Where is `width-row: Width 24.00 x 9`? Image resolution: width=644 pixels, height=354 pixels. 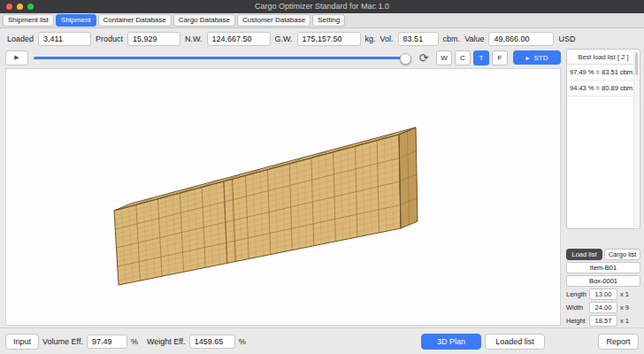
width-row: Width 24.00 x 9 is located at coordinates (603, 308).